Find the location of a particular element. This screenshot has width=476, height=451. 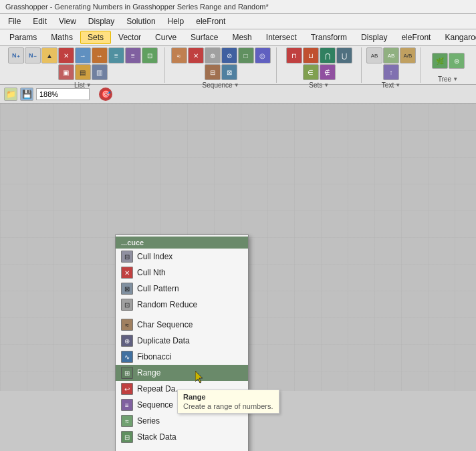

cull-pattern-label: Cull Pattern is located at coordinates (158, 289).